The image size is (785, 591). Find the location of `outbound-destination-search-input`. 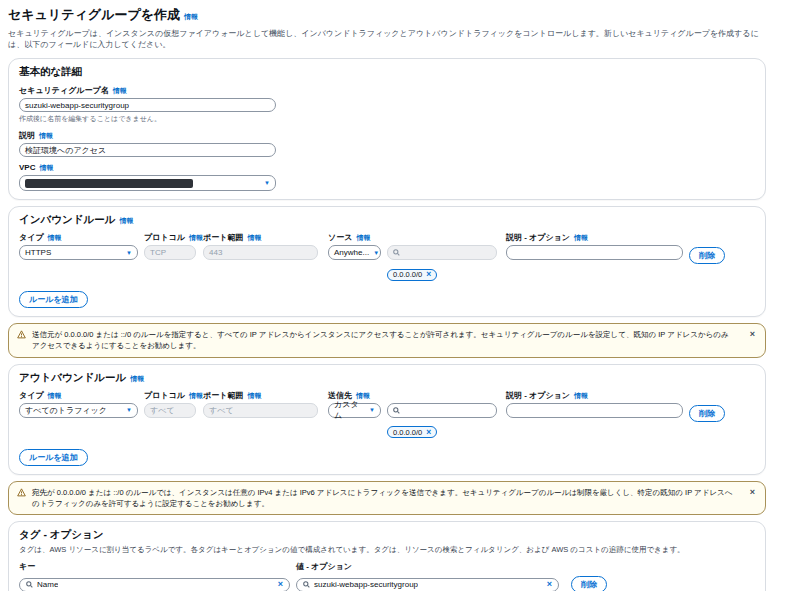

outbound-destination-search-input is located at coordinates (442, 410).